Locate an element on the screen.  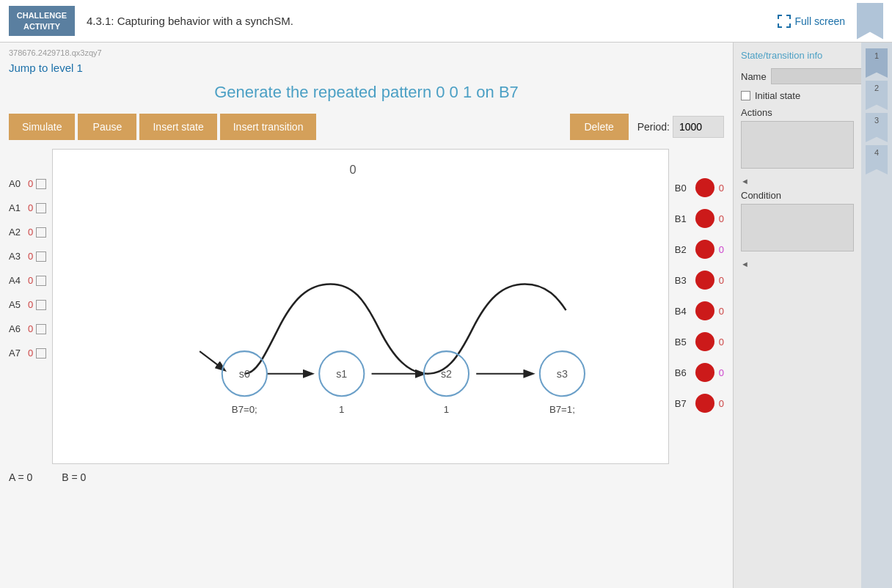
initial-state-checkbox is located at coordinates (745, 95).